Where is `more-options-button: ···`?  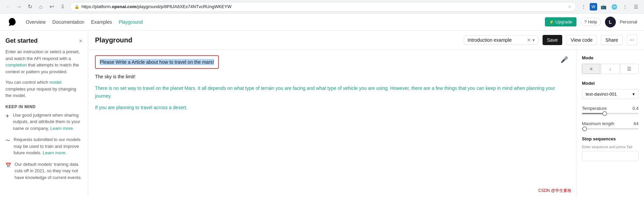
more-options-button: ··· is located at coordinates (632, 40).